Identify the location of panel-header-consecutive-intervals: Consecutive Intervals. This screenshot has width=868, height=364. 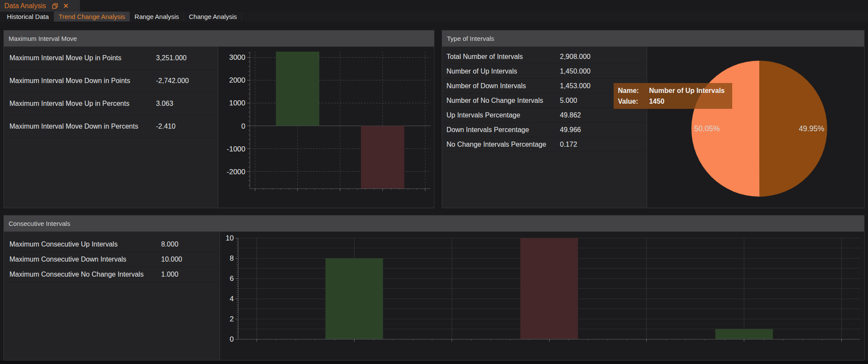
(434, 224).